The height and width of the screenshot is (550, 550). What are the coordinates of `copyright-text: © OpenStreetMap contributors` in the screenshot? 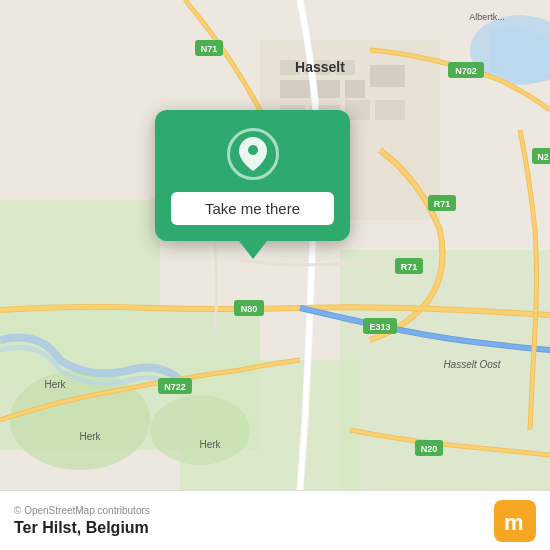 It's located at (82, 510).